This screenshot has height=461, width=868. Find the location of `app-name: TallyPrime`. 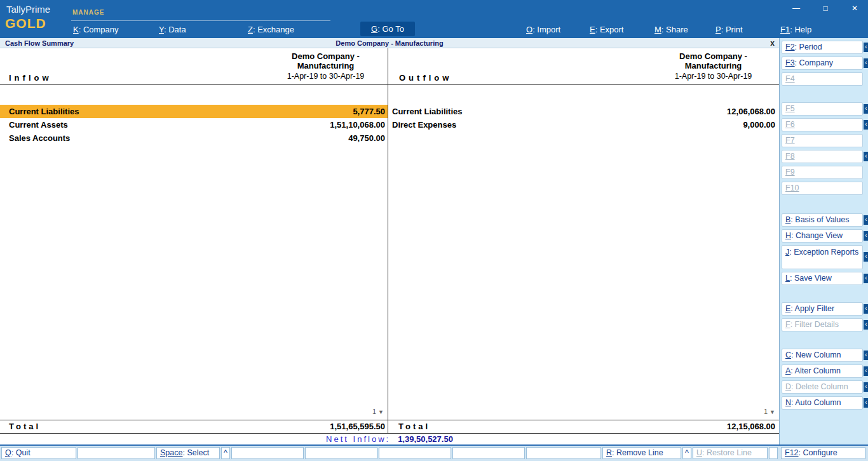

app-name: TallyPrime is located at coordinates (28, 9).